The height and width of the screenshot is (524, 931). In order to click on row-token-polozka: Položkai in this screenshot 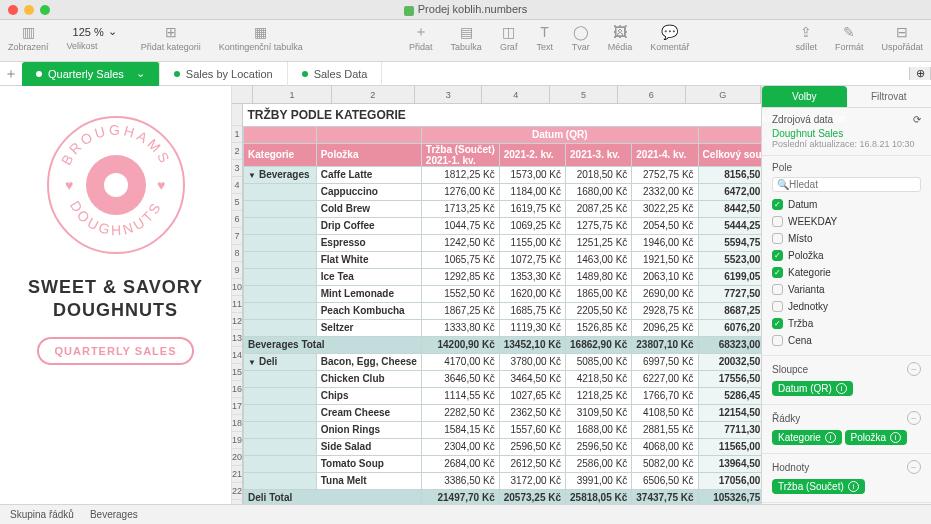, I will do `click(876, 438)`.